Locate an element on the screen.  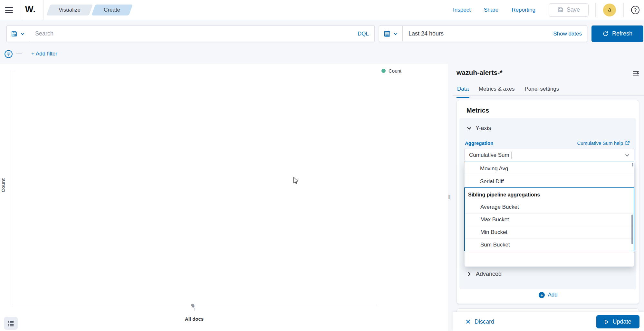
saved-query-menu-button is located at coordinates (18, 34).